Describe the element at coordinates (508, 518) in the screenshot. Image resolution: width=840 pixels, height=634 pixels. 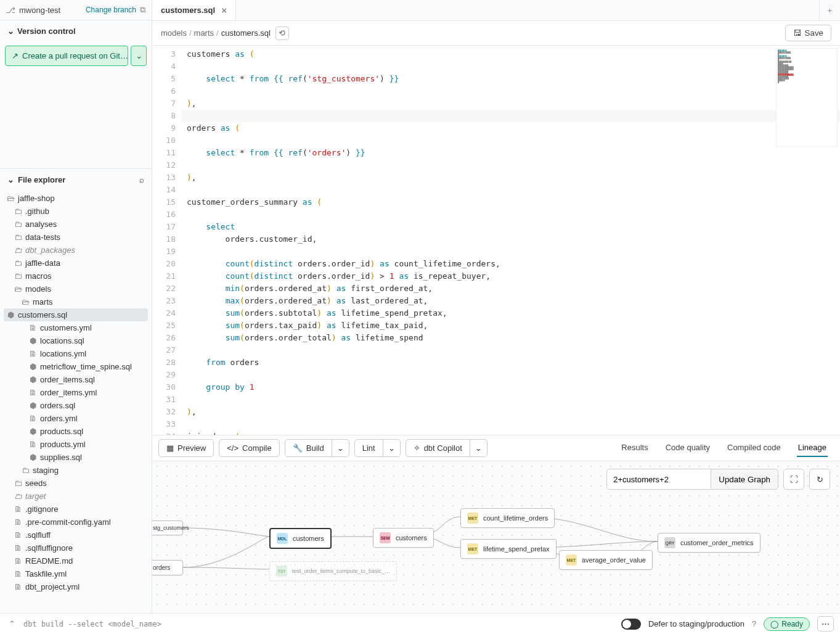
I see `node-count-lifetime-orders: METcount_lifetime_orders` at that location.